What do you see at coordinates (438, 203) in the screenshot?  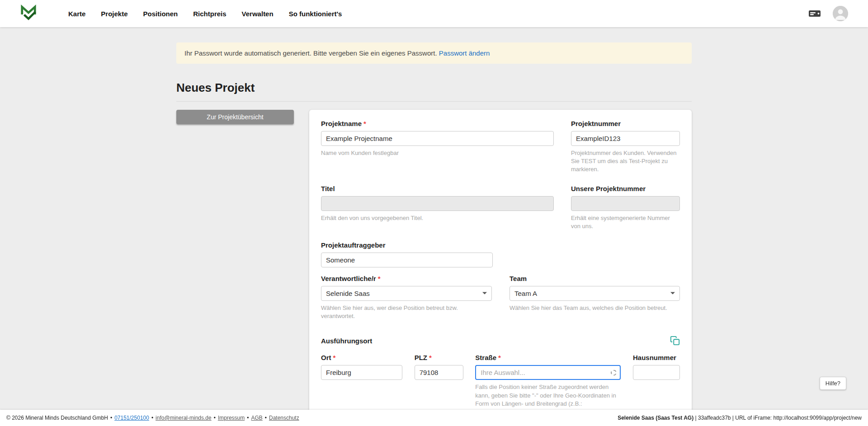 I see `titel-input` at bounding box center [438, 203].